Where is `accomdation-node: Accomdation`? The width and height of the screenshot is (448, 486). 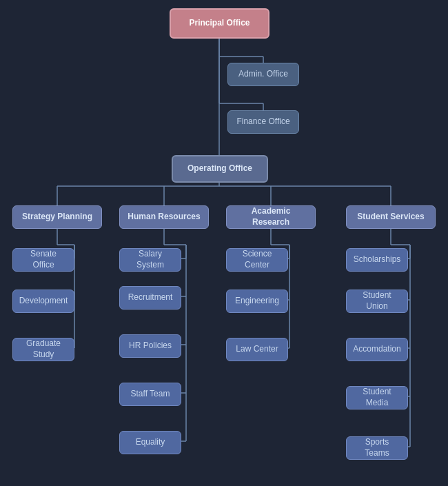 accomdation-node: Accomdation is located at coordinates (377, 350).